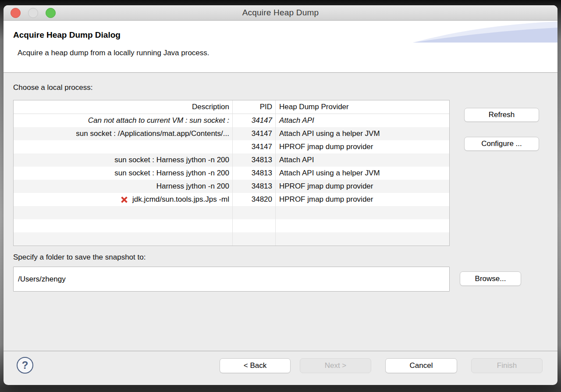 The width and height of the screenshot is (561, 392). I want to click on banner-swoosh-graphic, so click(485, 32).